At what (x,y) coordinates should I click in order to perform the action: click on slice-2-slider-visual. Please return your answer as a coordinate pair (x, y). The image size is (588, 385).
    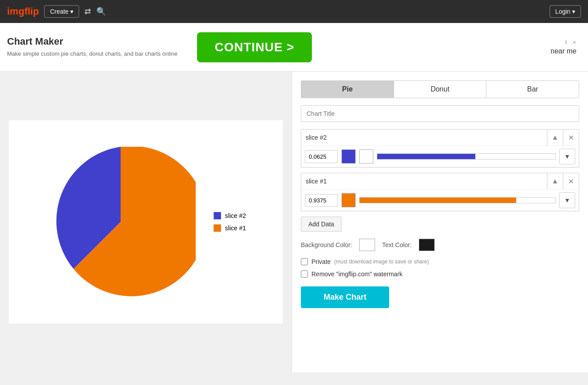
    Looking at the image, I should click on (426, 156).